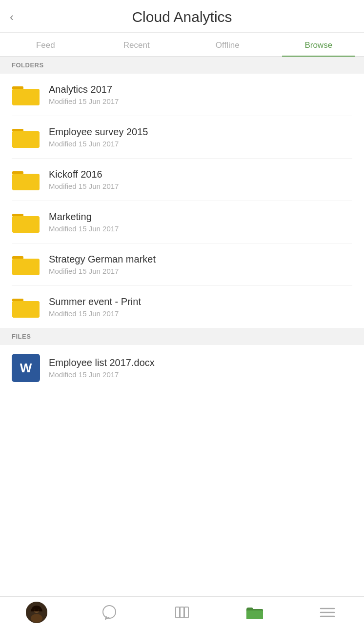 This screenshot has width=364, height=629. Describe the element at coordinates (37, 612) in the screenshot. I see `avatar-icon` at that location.